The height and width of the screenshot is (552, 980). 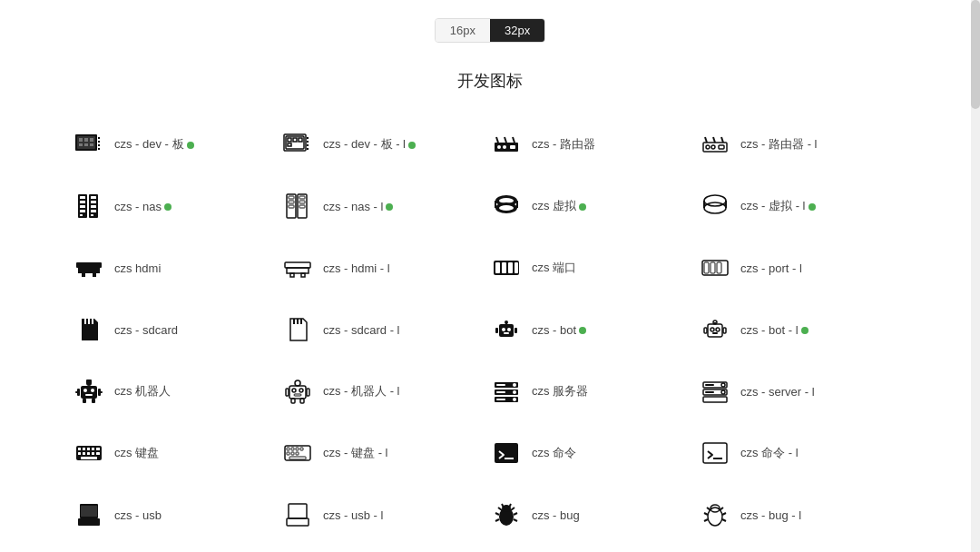 I want to click on icon-item-czs-router-l: czs - 路由器 - l, so click(x=785, y=144).